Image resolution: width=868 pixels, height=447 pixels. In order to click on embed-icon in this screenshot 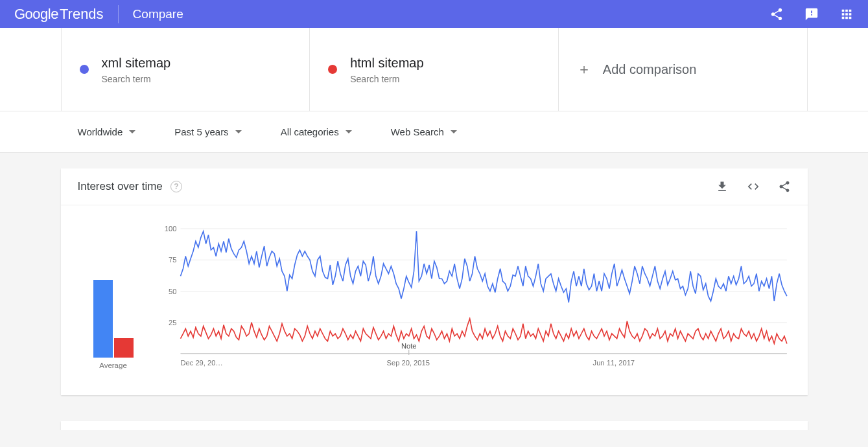, I will do `click(753, 187)`.